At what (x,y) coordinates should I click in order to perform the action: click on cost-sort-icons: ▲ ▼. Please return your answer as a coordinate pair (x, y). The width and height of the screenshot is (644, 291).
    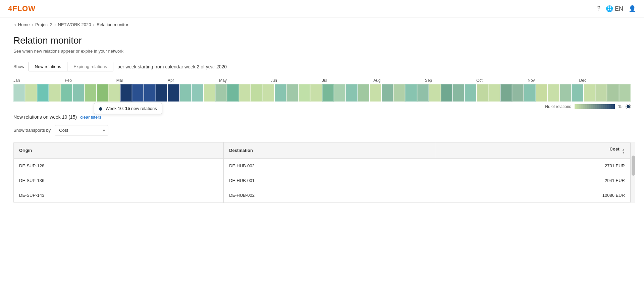
    Looking at the image, I should click on (623, 151).